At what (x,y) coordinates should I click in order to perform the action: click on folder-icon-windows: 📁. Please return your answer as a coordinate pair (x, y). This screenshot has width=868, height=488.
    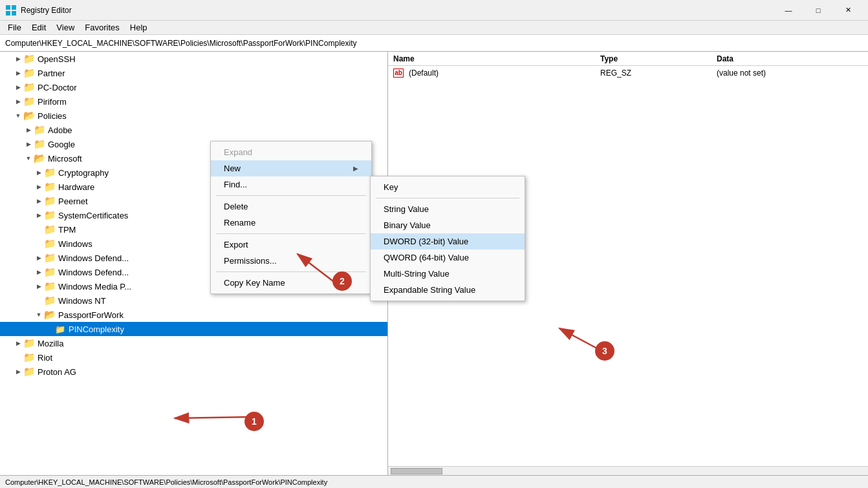
    Looking at the image, I should click on (50, 244).